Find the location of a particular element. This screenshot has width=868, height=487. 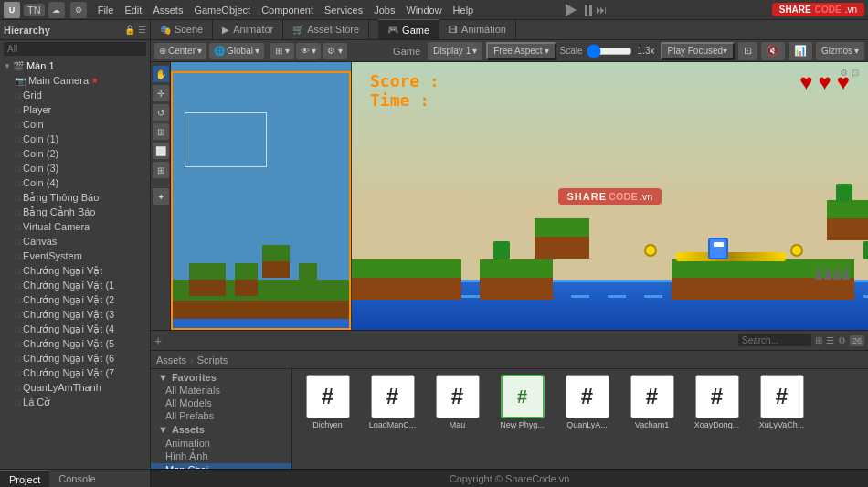

menu-window: Window is located at coordinates (424, 10).